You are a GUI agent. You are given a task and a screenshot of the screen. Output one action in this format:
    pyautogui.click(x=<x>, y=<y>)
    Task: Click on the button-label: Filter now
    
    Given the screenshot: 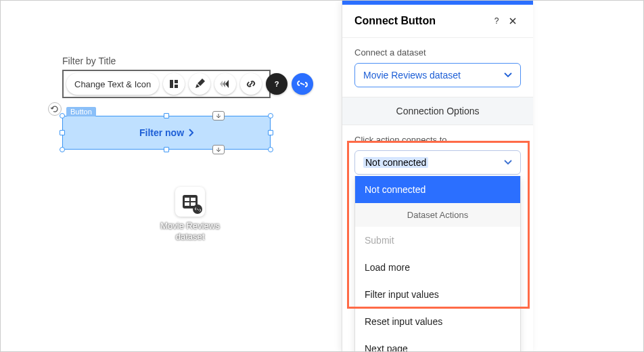 What is the action you would take?
    pyautogui.click(x=162, y=133)
    